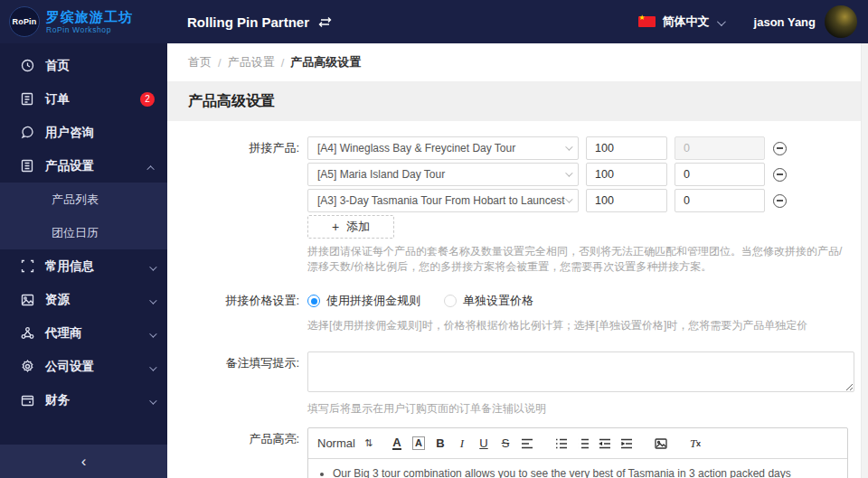 This screenshot has width=868, height=478. I want to click on switch-account-icon, so click(326, 22).